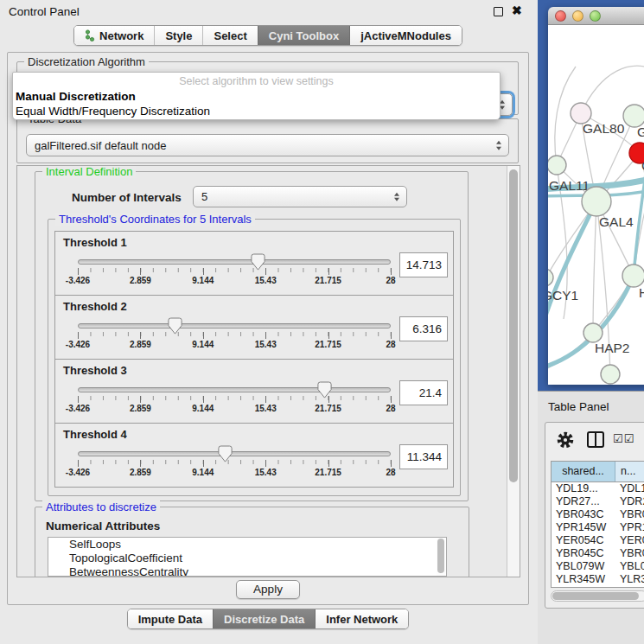  What do you see at coordinates (596, 205) in the screenshot?
I see `network-canvas: GAL80GCGAL11GAL4GCY1HHAP2` at bounding box center [596, 205].